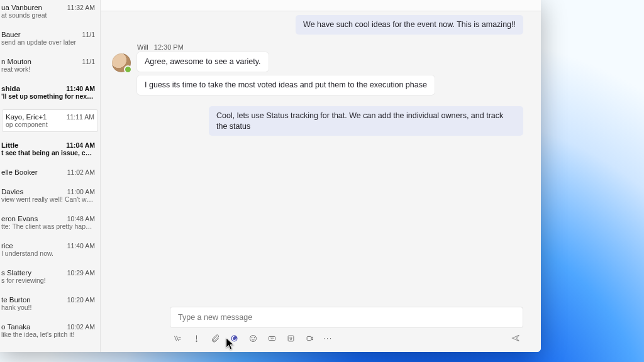  I want to click on chat-time: 11:32 AM, so click(81, 8).